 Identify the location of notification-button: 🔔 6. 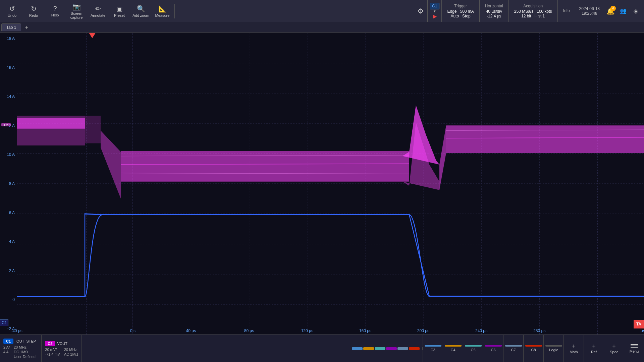
(610, 11).